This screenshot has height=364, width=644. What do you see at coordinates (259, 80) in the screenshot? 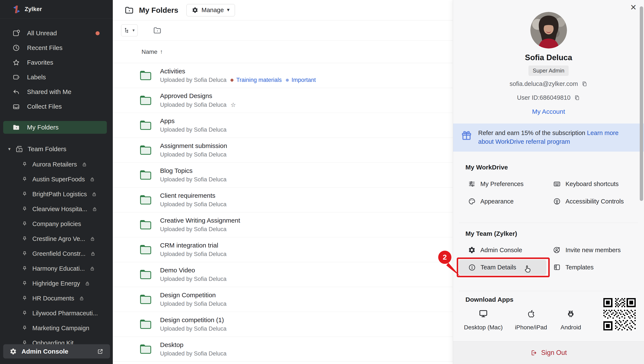
I see `label-link: Training materials` at bounding box center [259, 80].